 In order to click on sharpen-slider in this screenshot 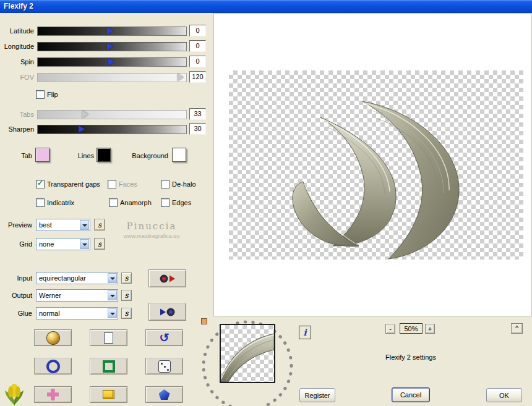, I will do `click(112, 130)`.